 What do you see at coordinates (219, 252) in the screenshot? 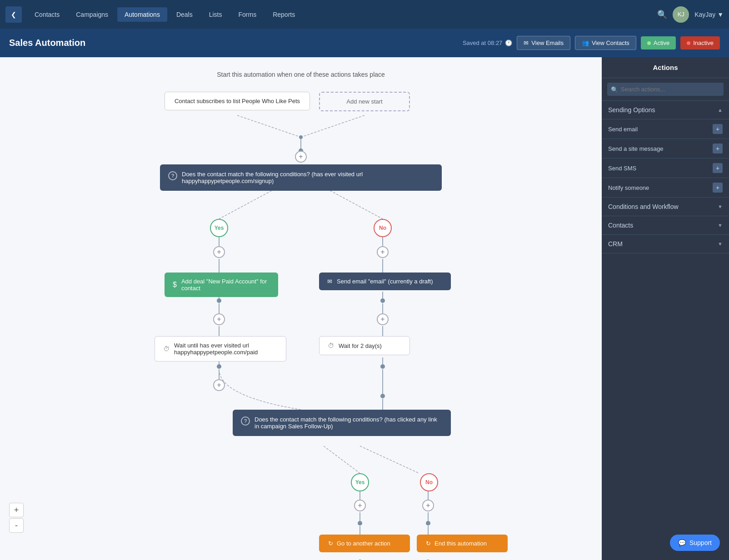
I see `add-step-button-yes: +` at bounding box center [219, 252].